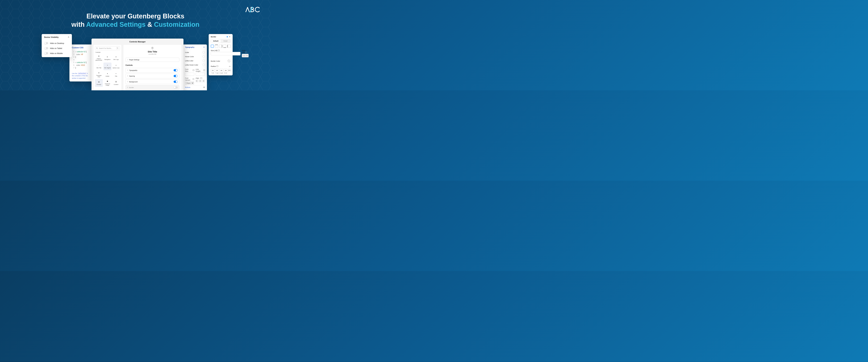  What do you see at coordinates (99, 82) in the screenshot?
I see `block-icon: ▤` at bounding box center [99, 82].